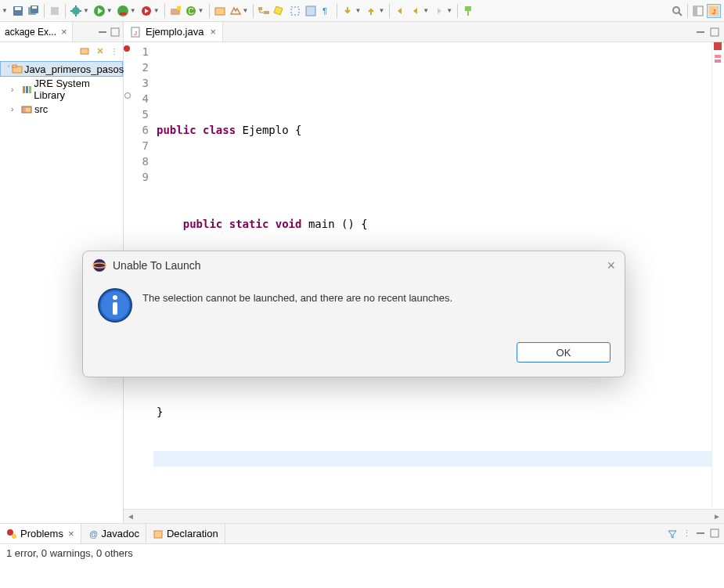 This screenshot has height=588, width=724. I want to click on src-folder-icon, so click(27, 109).